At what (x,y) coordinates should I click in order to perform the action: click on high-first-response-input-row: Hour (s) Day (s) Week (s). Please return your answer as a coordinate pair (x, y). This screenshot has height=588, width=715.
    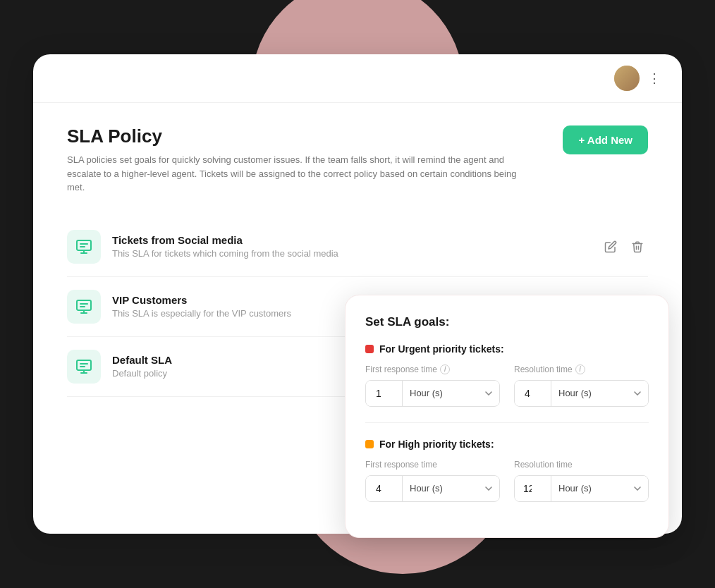
    Looking at the image, I should click on (433, 489).